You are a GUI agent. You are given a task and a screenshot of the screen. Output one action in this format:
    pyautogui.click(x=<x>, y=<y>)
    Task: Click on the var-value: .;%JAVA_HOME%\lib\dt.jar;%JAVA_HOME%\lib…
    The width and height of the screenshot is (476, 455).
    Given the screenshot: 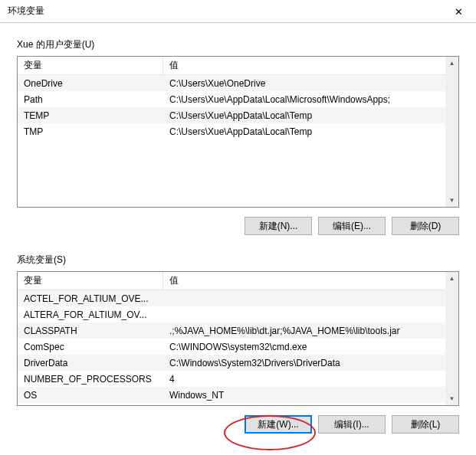 What is the action you would take?
    pyautogui.click(x=311, y=331)
    